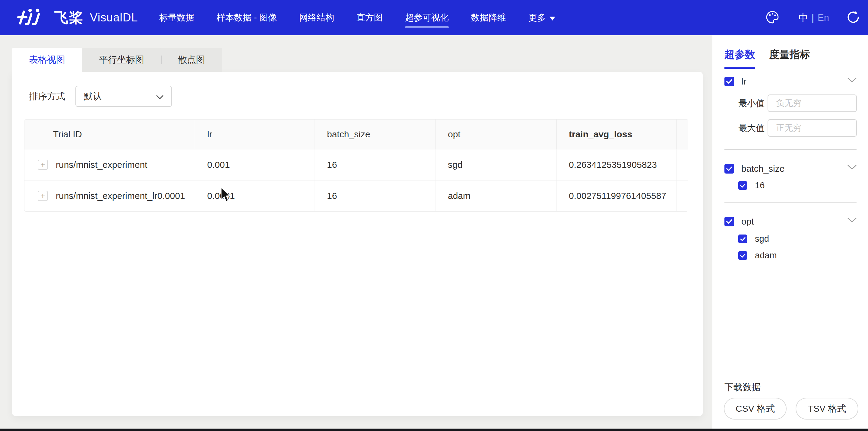 The image size is (868, 431). Describe the element at coordinates (751, 103) in the screenshot. I see `min-value-label: 最小值` at that location.